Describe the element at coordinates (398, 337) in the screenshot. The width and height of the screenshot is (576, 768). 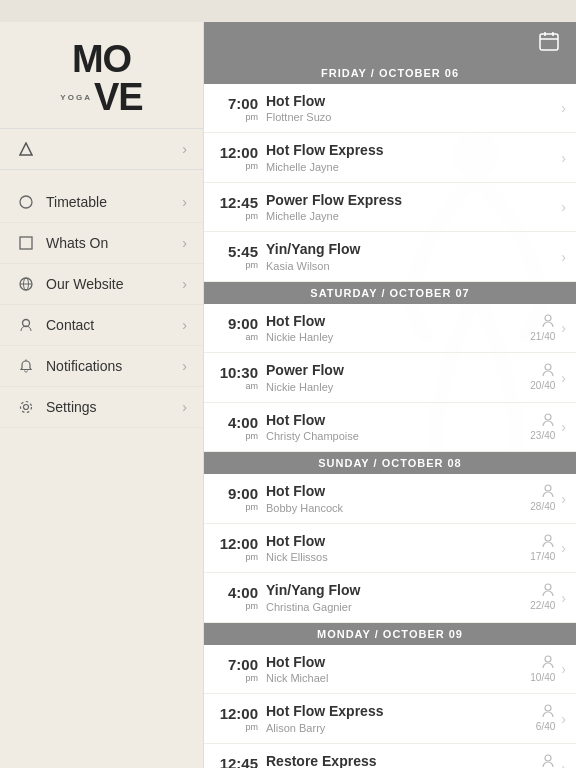
I see `class-instructor: Nickie Hanley` at that location.